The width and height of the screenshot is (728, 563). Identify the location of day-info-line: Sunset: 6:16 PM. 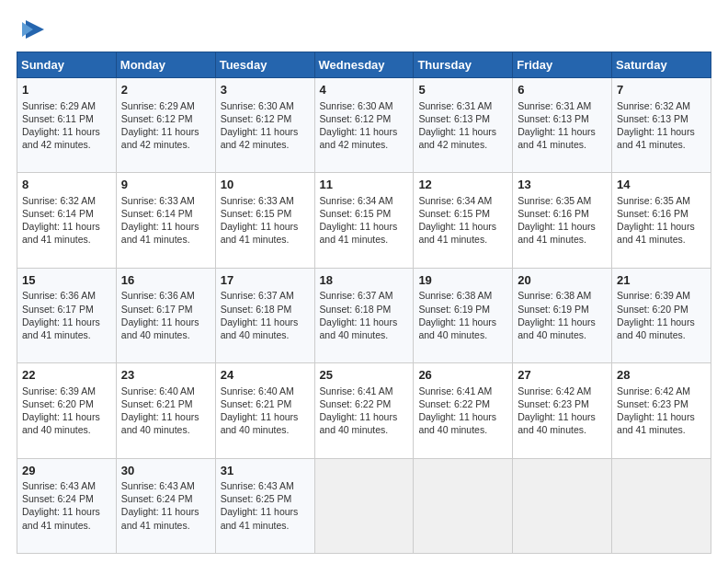
(563, 213).